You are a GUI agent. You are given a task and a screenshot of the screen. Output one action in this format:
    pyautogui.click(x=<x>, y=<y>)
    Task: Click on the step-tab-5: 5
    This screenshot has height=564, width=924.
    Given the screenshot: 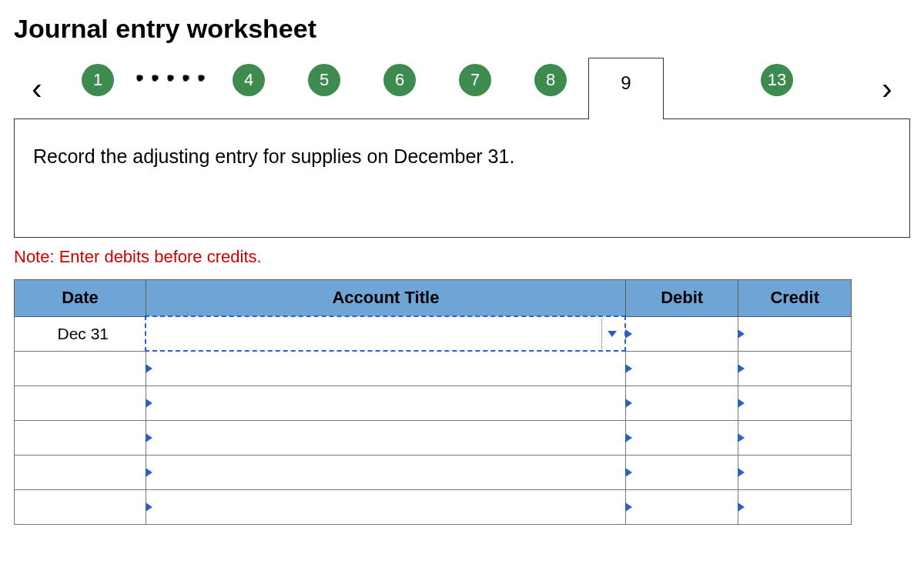 What is the action you would take?
    pyautogui.click(x=324, y=88)
    